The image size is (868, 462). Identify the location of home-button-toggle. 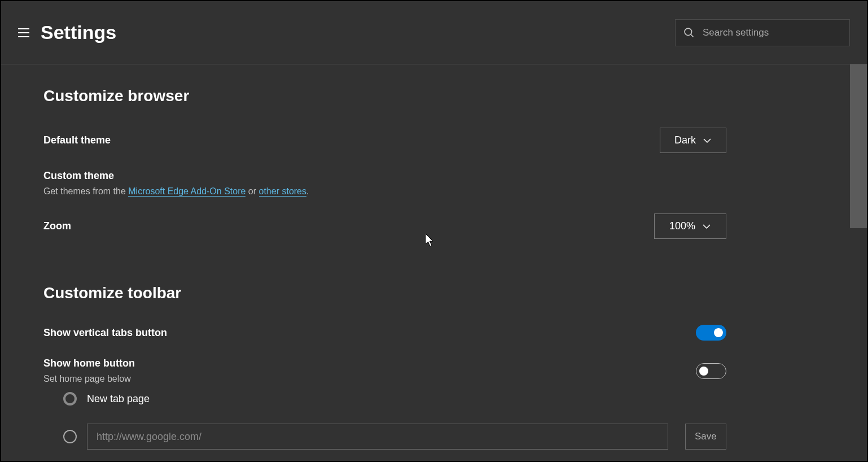
(711, 371).